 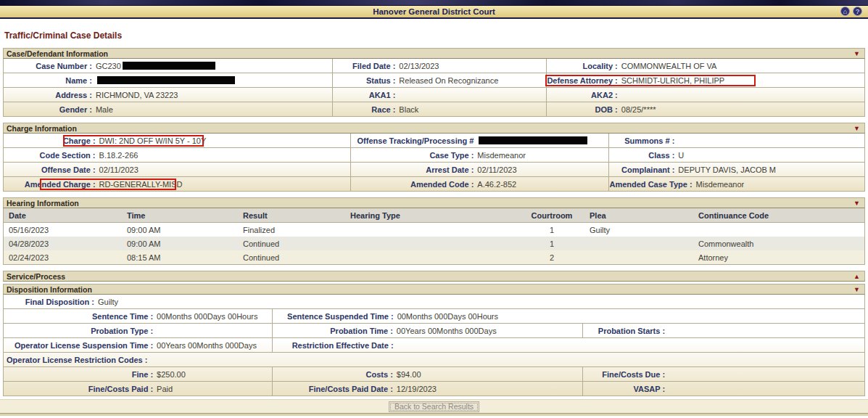 I want to click on banner-image, so click(x=434, y=3).